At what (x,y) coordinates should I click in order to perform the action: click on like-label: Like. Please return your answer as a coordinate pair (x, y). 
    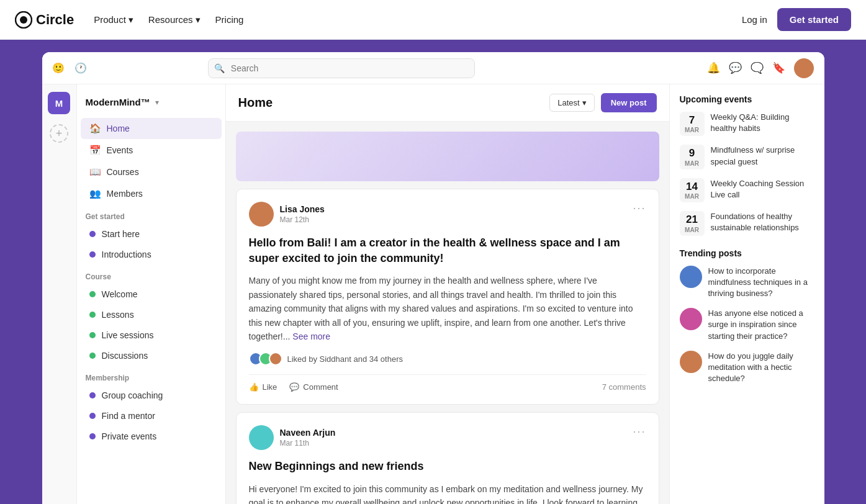
    Looking at the image, I should click on (270, 387).